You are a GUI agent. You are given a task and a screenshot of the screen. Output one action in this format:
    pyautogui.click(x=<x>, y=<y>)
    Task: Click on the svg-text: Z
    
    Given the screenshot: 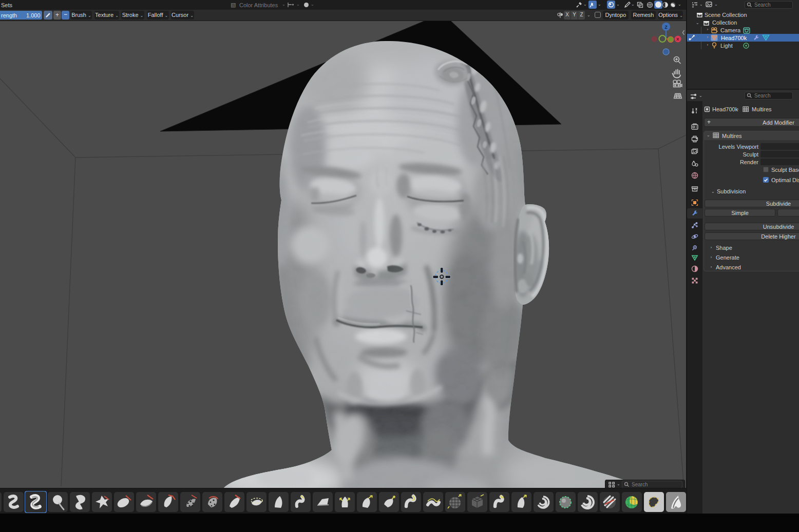 What is the action you would take?
    pyautogui.click(x=666, y=27)
    